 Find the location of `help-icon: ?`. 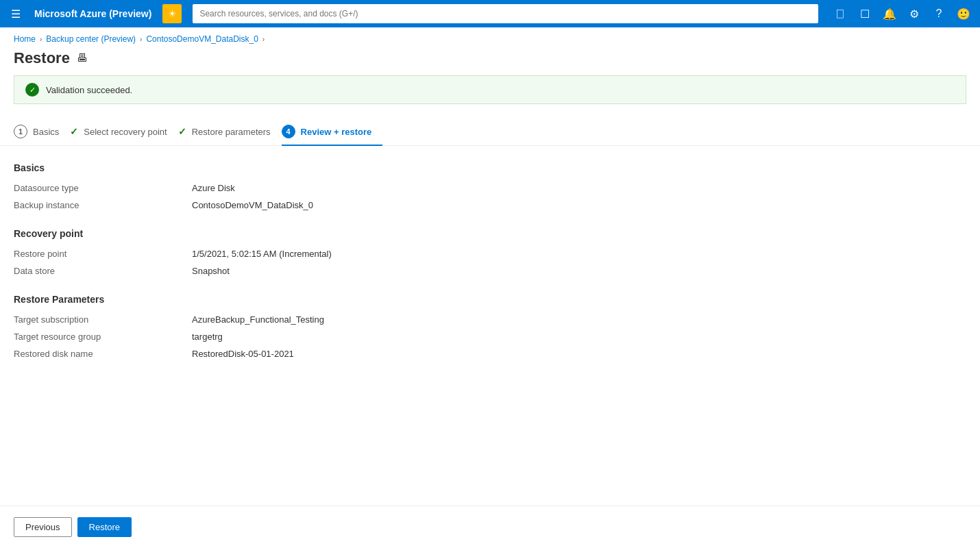

help-icon: ? is located at coordinates (939, 14).